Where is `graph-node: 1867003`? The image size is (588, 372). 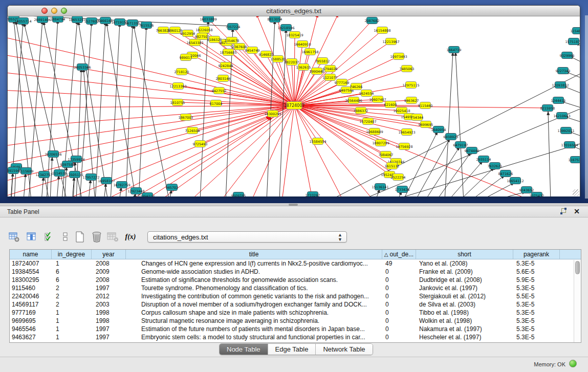 graph-node: 1867003 is located at coordinates (186, 118).